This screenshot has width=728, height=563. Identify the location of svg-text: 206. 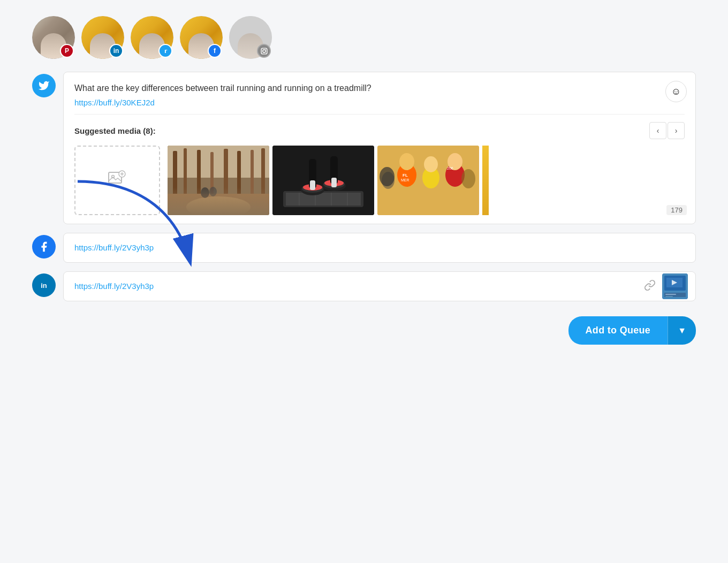
(450, 168).